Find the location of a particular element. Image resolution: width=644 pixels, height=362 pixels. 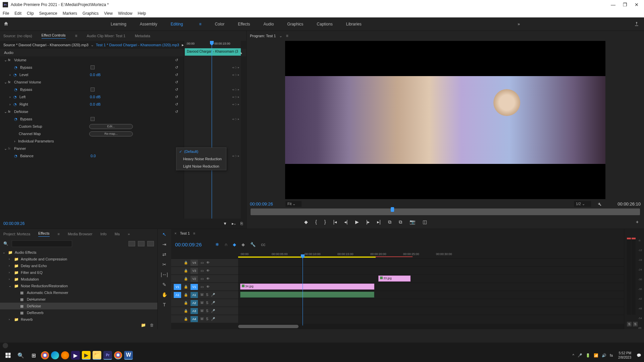

yuv-badge is located at coordinates (151, 244).